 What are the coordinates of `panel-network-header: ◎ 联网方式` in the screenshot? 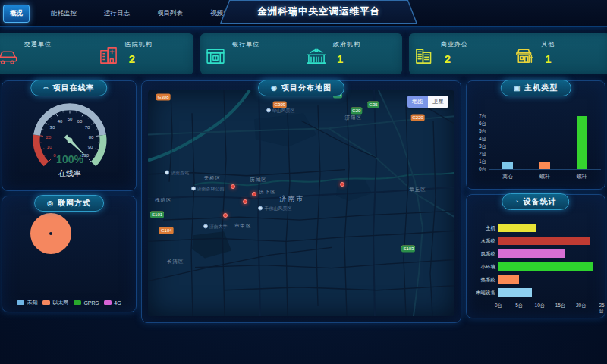 It's located at (69, 203).